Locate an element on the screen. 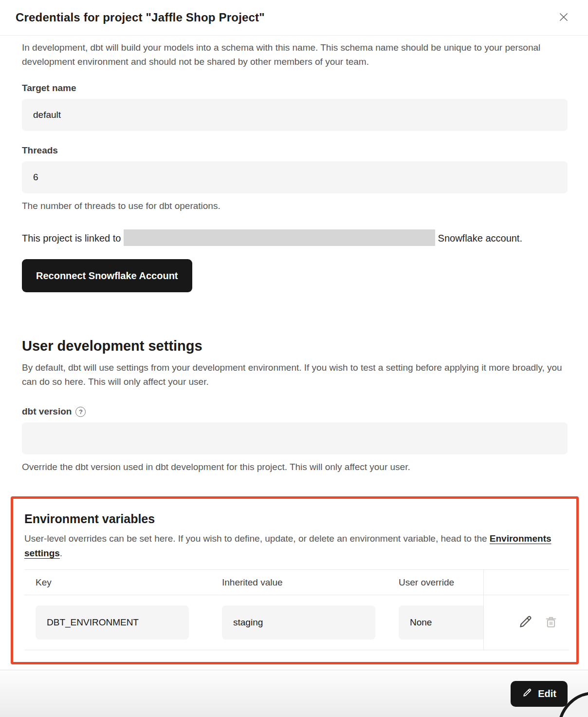  threads-label: Threads is located at coordinates (295, 151).